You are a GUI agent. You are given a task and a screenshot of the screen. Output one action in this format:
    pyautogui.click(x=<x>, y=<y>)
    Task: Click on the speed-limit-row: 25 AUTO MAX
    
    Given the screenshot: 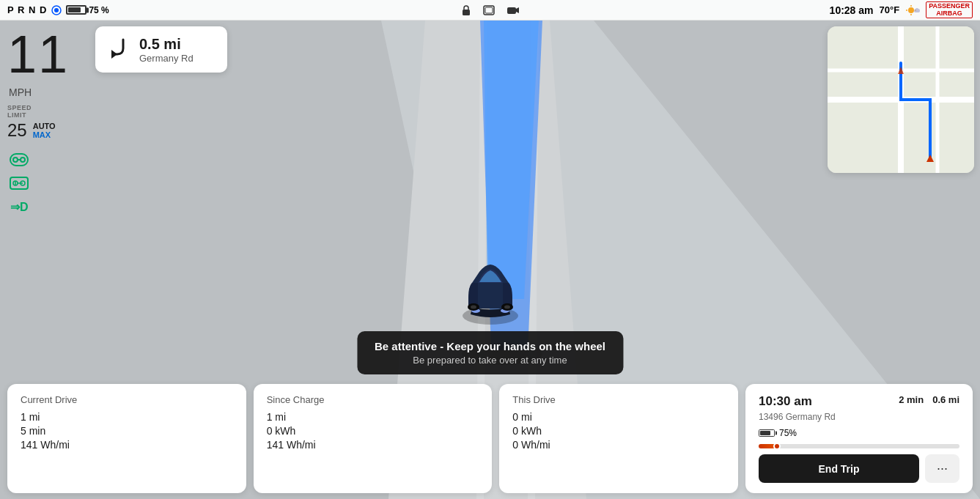 What is the action you would take?
    pyautogui.click(x=37, y=130)
    